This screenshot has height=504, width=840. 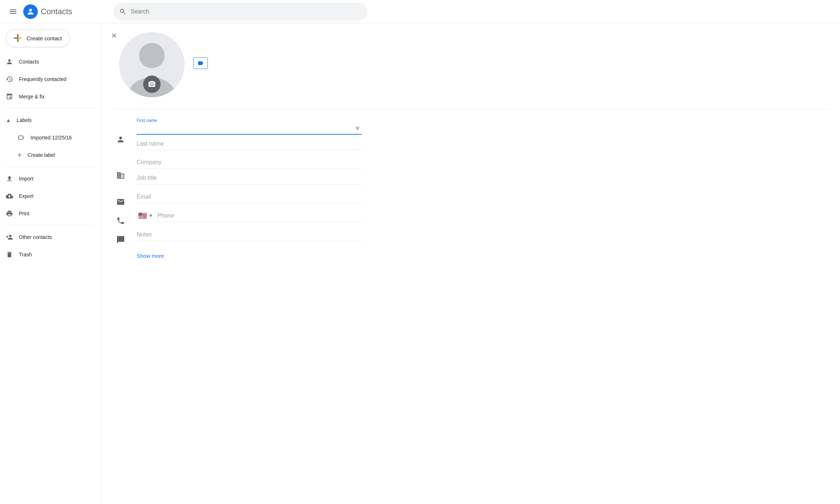 What do you see at coordinates (358, 129) in the screenshot?
I see `clear-first-name-button` at bounding box center [358, 129].